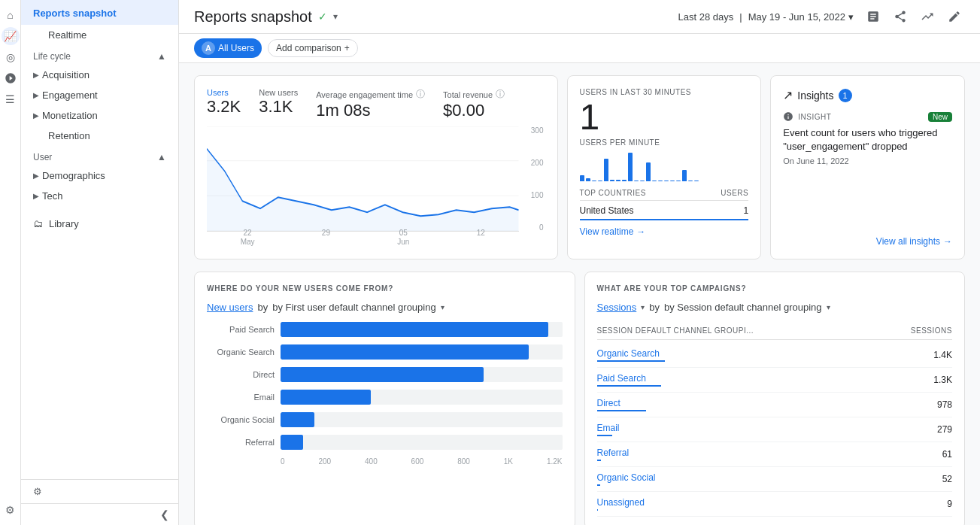 This screenshot has height=525, width=980. Describe the element at coordinates (99, 55) in the screenshot. I see `sidebar-section-lifecycle: Life cycle ▲` at that location.